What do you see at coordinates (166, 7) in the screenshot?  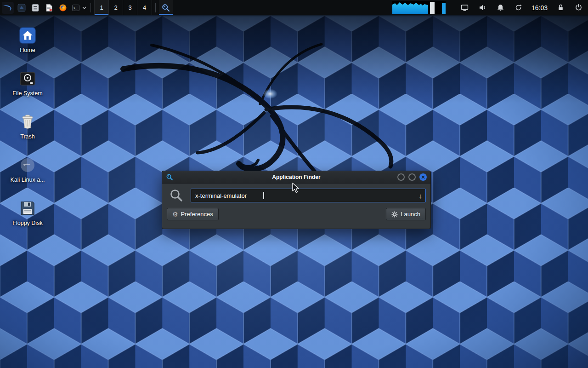 I see `application-finder-taskbar-icon` at bounding box center [166, 7].